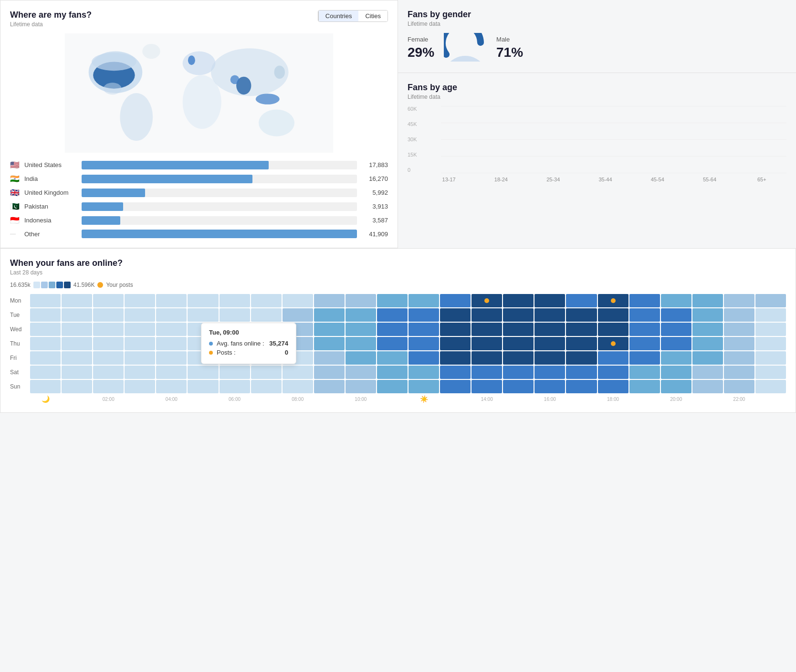 The width and height of the screenshot is (796, 672). What do you see at coordinates (373, 16) in the screenshot?
I see `cities-toggle-button: Cities` at bounding box center [373, 16].